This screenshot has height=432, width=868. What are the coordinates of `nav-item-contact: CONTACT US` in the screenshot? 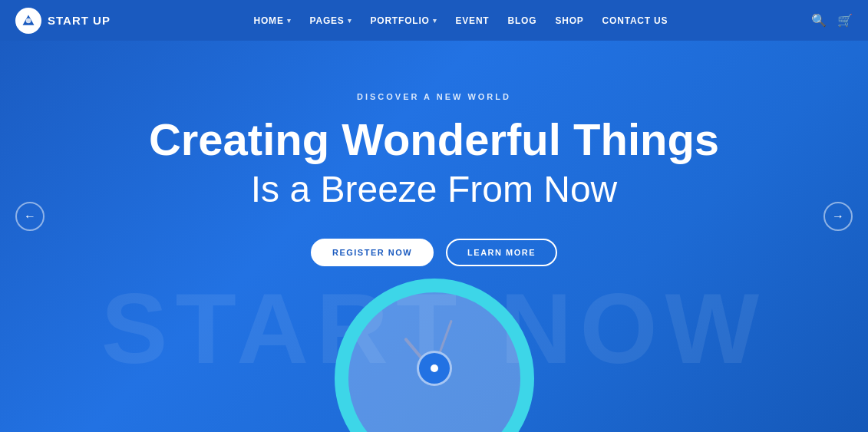 It's located at (635, 21).